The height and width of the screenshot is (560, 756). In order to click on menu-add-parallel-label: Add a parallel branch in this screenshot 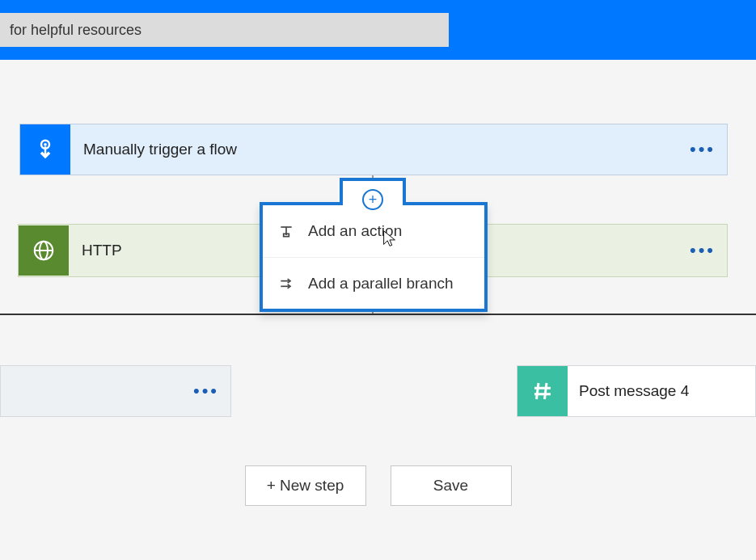, I will do `click(381, 284)`.